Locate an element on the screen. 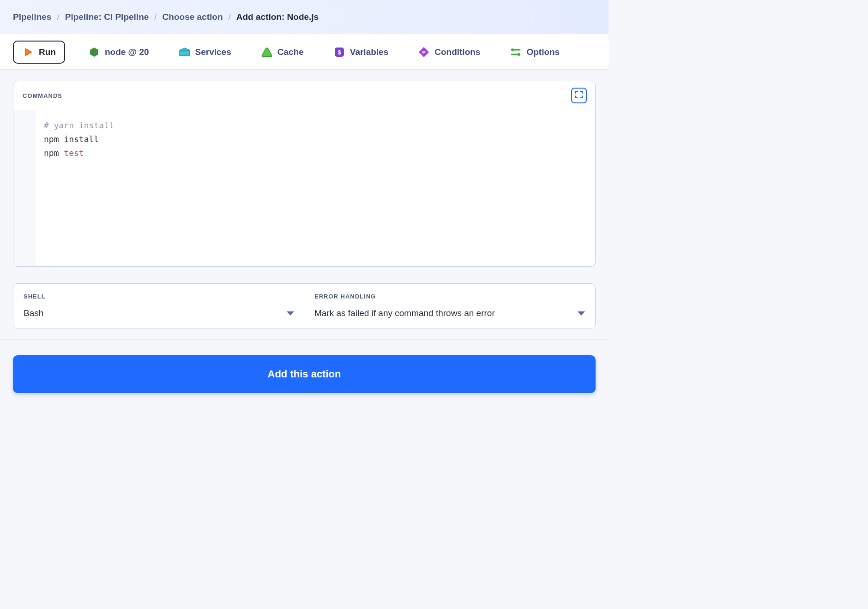 This screenshot has height=609, width=868. tab-run: Run is located at coordinates (39, 52).